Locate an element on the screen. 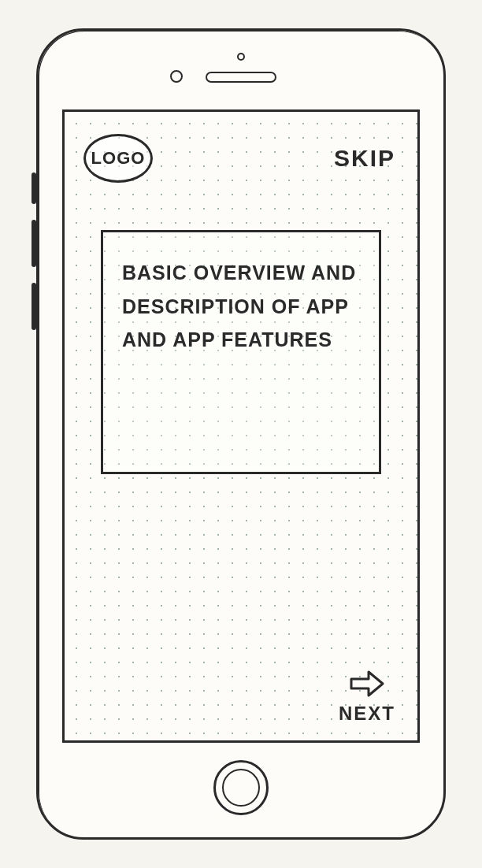 Image resolution: width=482 pixels, height=868 pixels. speaker-icon is located at coordinates (241, 77).